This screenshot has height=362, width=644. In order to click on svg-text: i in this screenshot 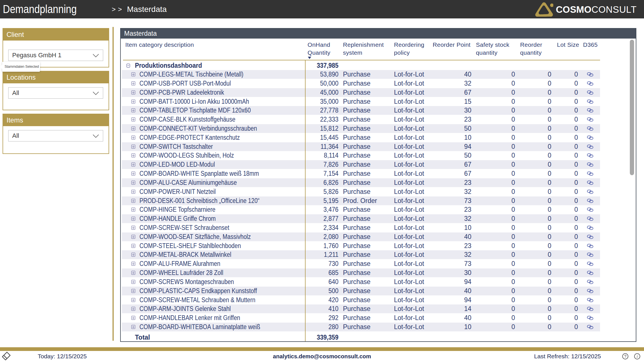, I will do `click(637, 357)`.